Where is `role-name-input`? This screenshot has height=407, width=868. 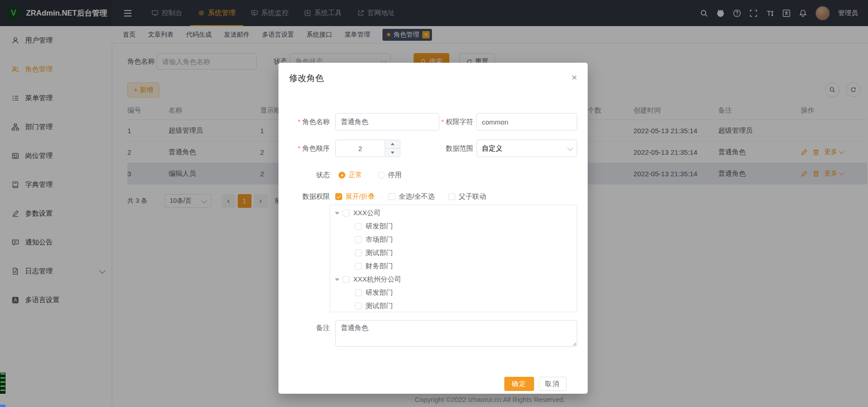
role-name-input is located at coordinates (388, 122).